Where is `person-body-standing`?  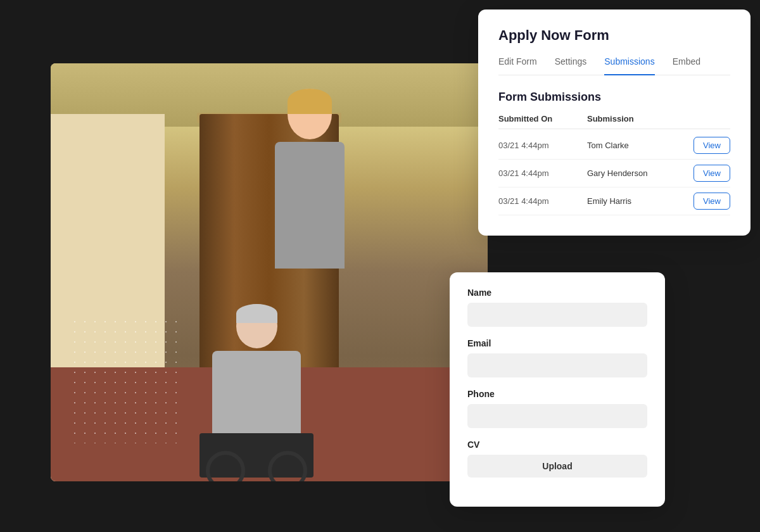
person-body-standing is located at coordinates (310, 205).